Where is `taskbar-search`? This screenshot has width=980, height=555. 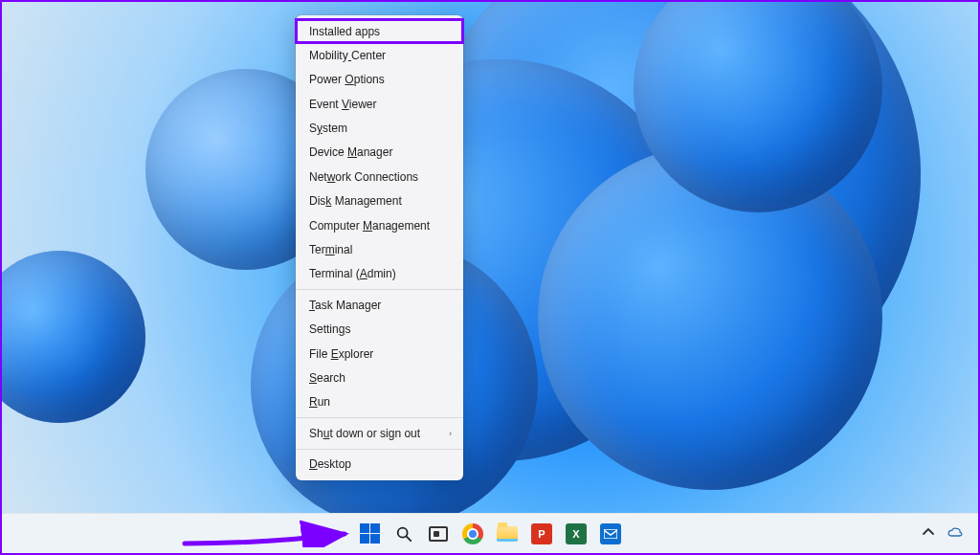
taskbar-search is located at coordinates (404, 534).